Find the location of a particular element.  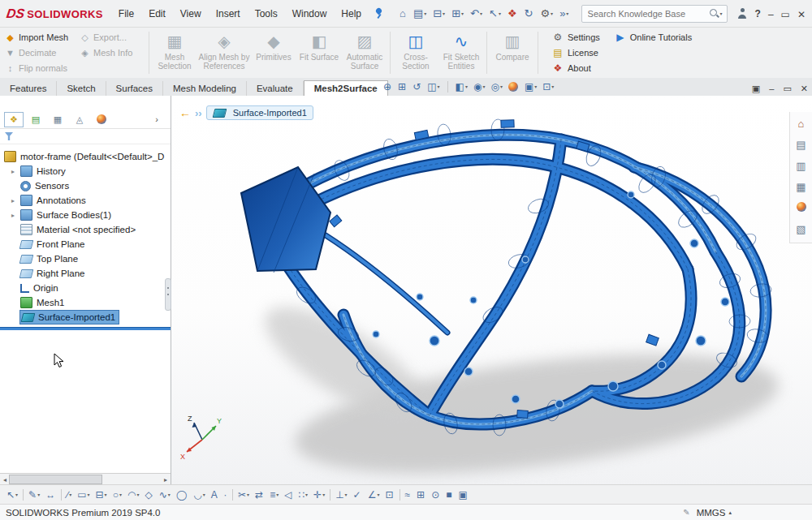

scroll-right-arrow: ▸ is located at coordinates (166, 480).